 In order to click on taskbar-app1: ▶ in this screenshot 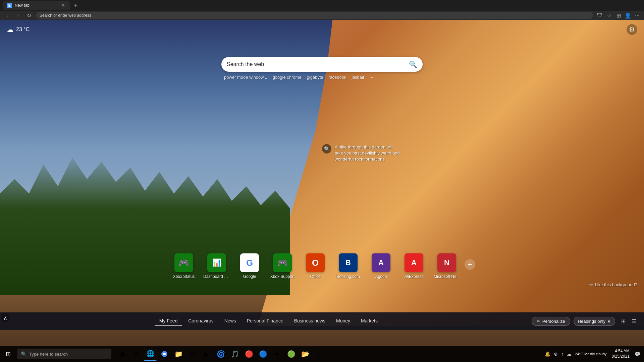, I will do `click(207, 354)`.